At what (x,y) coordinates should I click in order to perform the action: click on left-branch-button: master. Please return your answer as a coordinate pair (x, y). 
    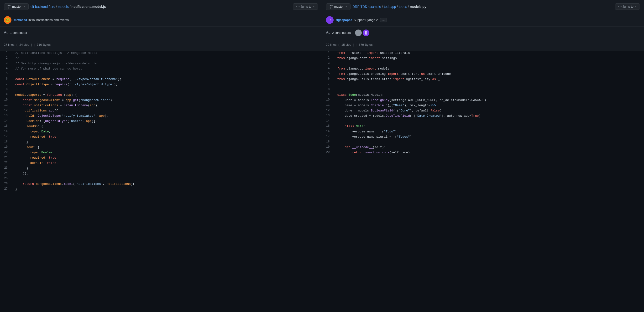
    Looking at the image, I should click on (16, 6).